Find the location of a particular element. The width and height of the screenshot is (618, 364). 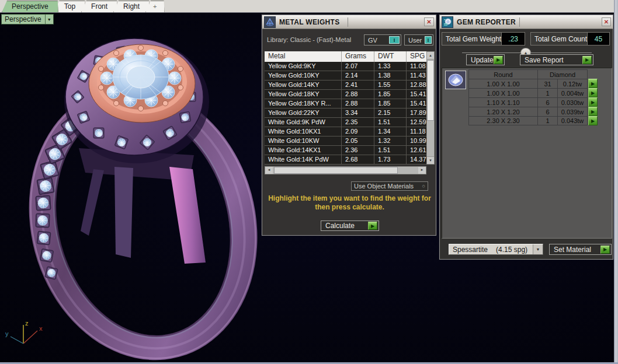

window-edge-right is located at coordinates (616, 182).